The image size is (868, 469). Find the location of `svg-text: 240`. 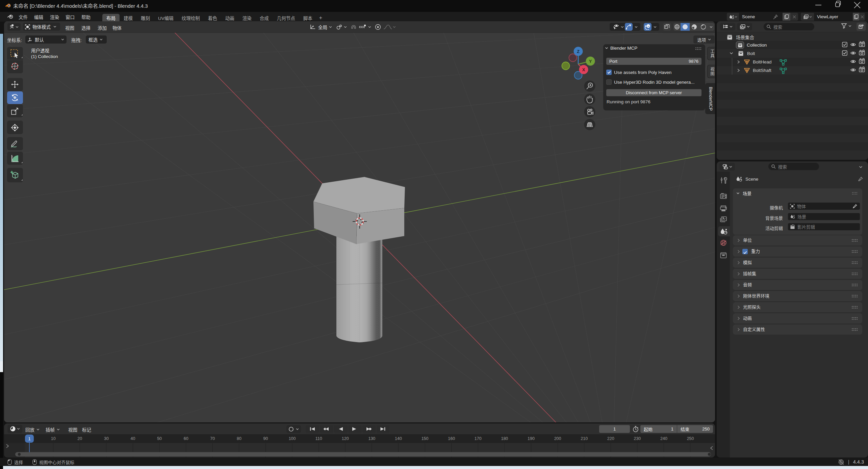

svg-text: 240 is located at coordinates (664, 439).